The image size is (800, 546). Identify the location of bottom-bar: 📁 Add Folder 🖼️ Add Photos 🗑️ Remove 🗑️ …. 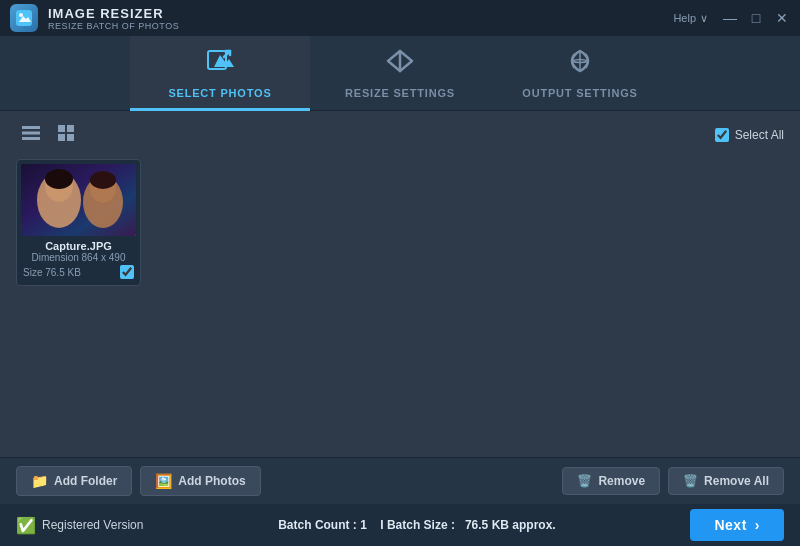
(400, 480).